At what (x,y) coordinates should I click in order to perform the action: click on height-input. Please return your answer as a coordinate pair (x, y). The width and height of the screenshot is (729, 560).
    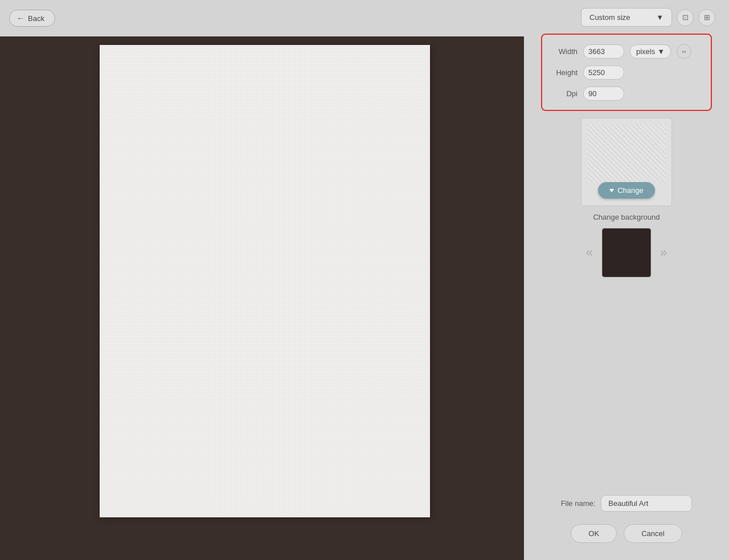
    Looking at the image, I should click on (604, 73).